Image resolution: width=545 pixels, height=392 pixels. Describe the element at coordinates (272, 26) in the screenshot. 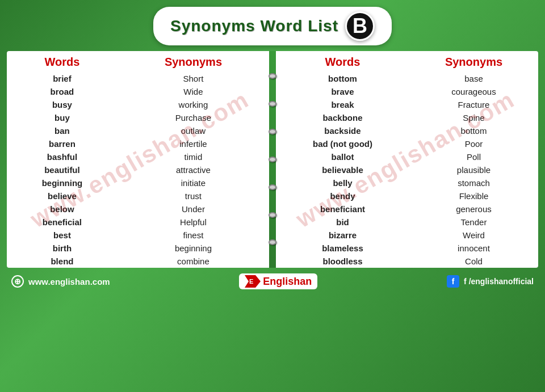

I see `header: Synonyms Word List B` at that location.